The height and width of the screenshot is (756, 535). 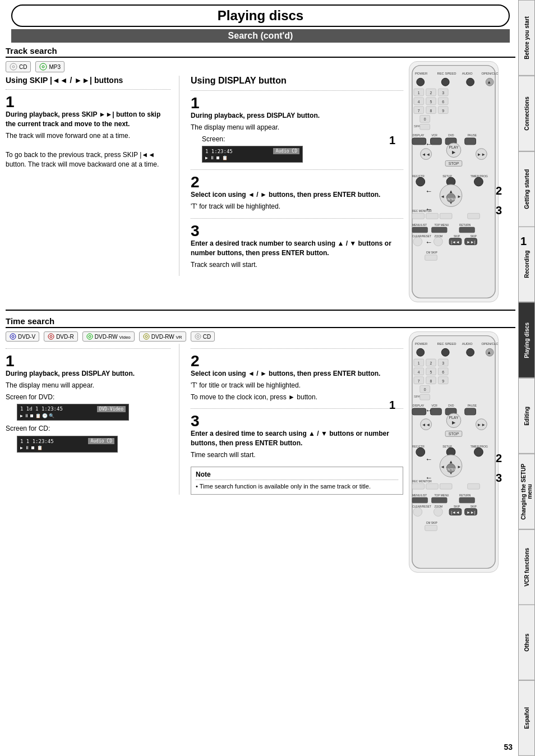 What do you see at coordinates (527, 378) in the screenshot?
I see `sidebar: Before you start Connections Getting sta…` at bounding box center [527, 378].